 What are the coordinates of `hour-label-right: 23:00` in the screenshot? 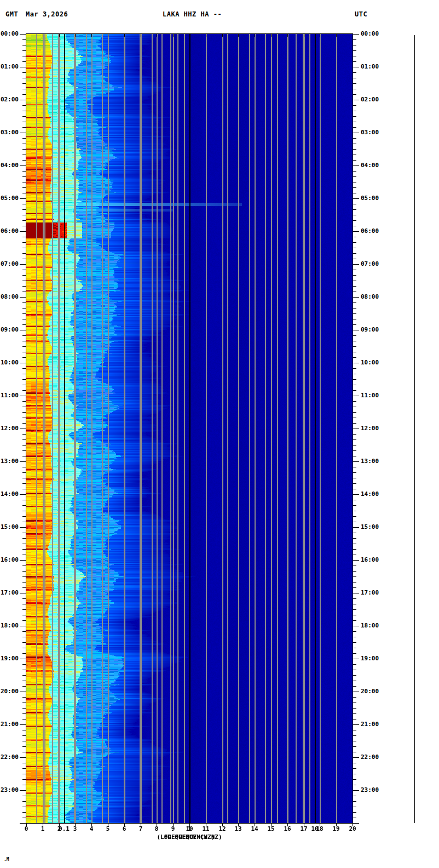 It's located at (370, 790).